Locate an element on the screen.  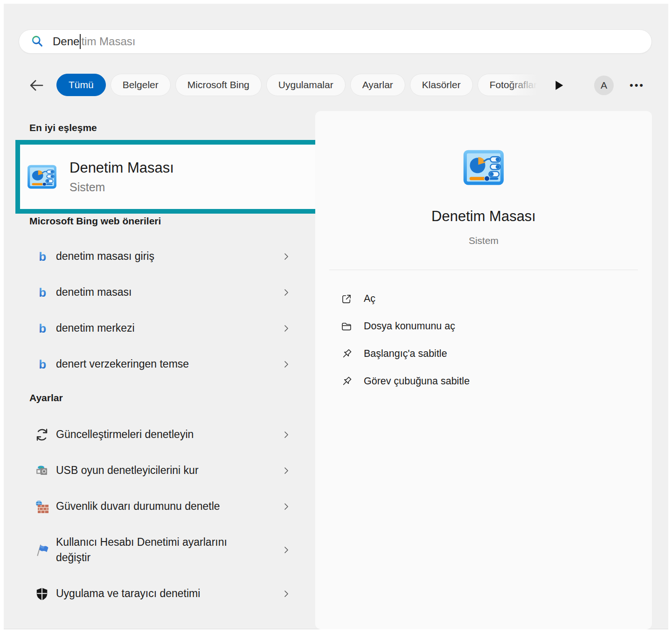
security-shield-icon is located at coordinates (42, 594).